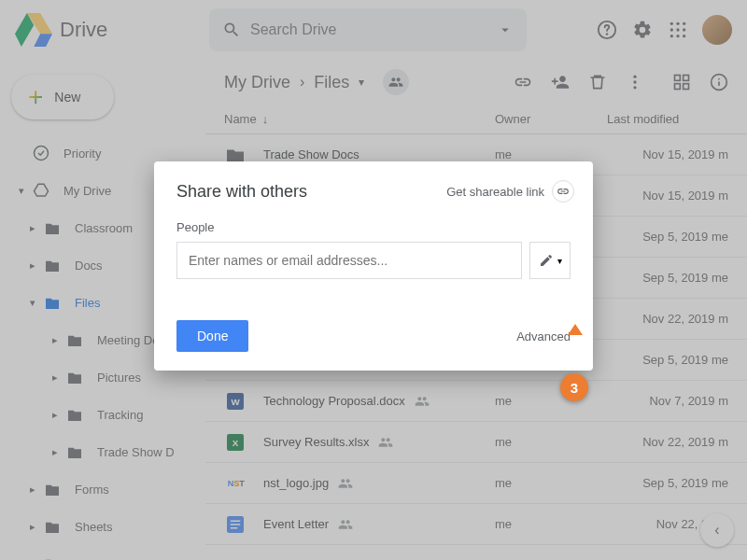 Image resolution: width=747 pixels, height=560 pixels. I want to click on permission-dropdown: ▾, so click(550, 260).